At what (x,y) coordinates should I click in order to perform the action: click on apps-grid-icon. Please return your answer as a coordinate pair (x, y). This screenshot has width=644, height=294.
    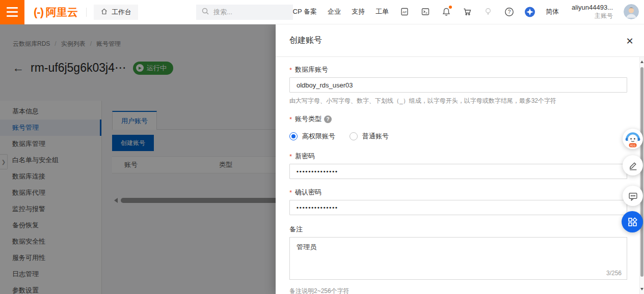
    Looking at the image, I should click on (632, 222).